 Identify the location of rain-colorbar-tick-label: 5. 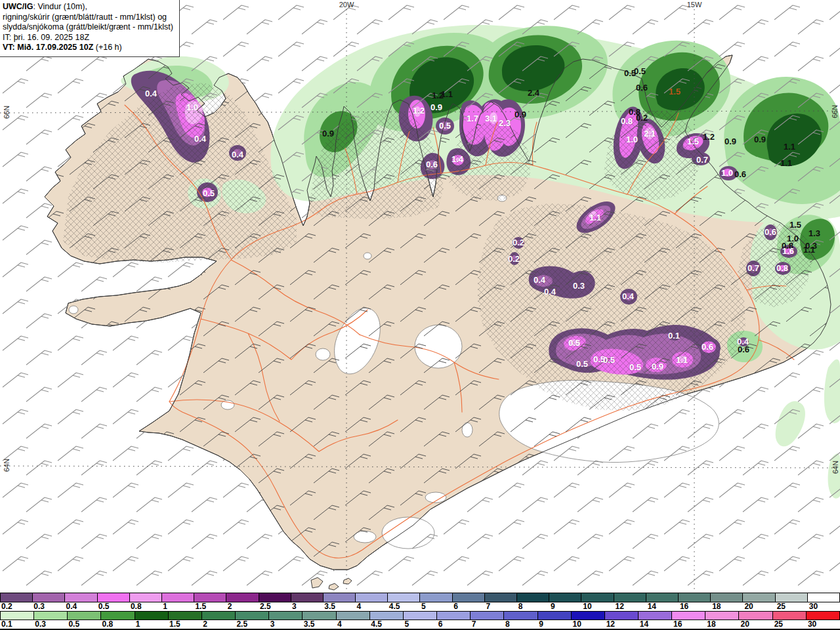
(420, 625).